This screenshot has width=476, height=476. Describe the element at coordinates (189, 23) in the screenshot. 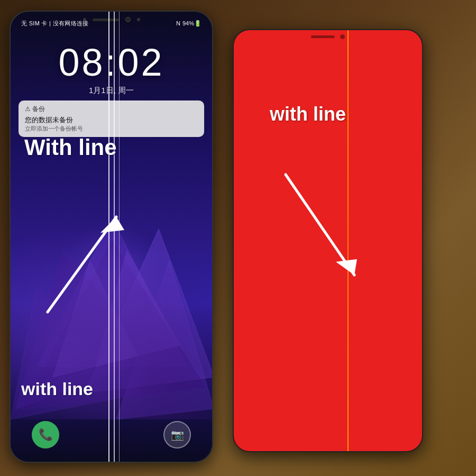

I see `status-icons: N 94%🔋` at that location.